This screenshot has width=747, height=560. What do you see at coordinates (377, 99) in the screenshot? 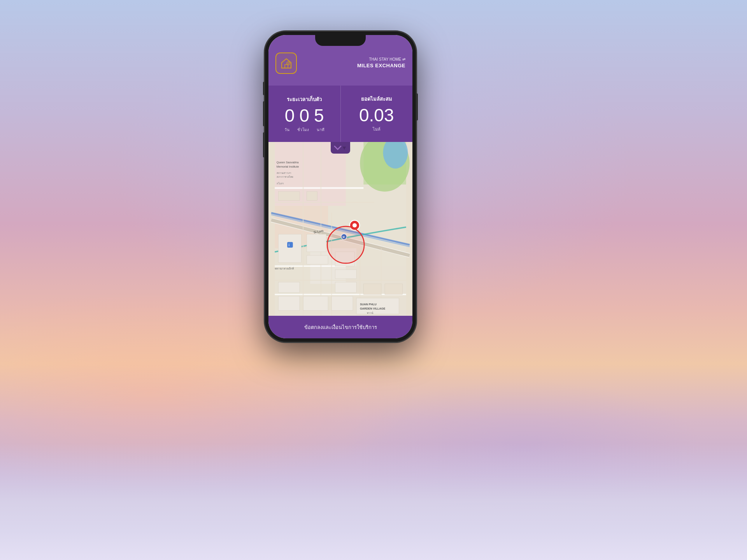
I see `miles-stat-label: ยอดไมล์สะสม` at bounding box center [377, 99].